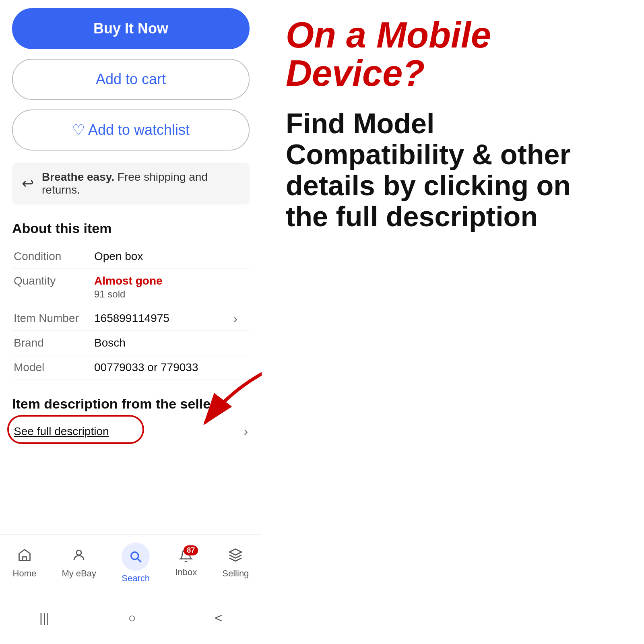 Image resolution: width=644 pixels, height=644 pixels. I want to click on model-value: 00779033 or 779033, so click(171, 368).